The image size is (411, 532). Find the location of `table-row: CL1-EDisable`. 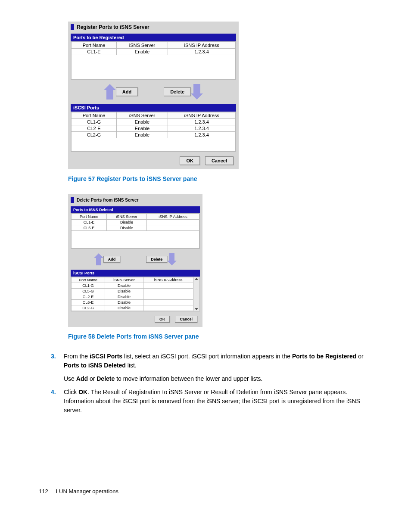

table-row: CL1-EDisable is located at coordinates (135, 222).